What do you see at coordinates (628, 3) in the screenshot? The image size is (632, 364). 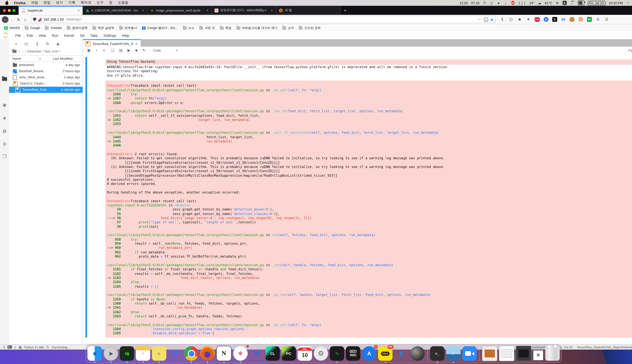 I see `spotlight-icon: ⌕` at bounding box center [628, 3].